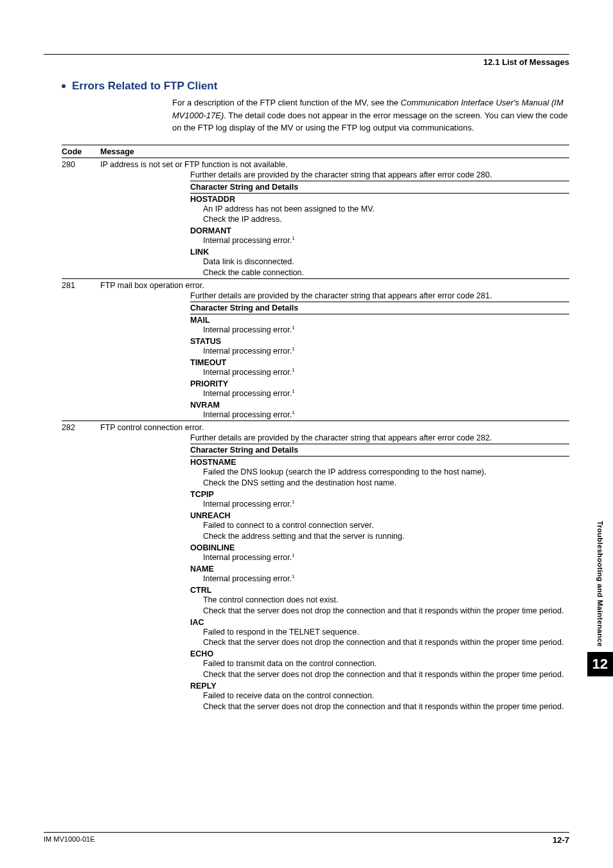 The image size is (613, 868). What do you see at coordinates (380, 404) in the screenshot?
I see `string-name: NVRAM` at bounding box center [380, 404].